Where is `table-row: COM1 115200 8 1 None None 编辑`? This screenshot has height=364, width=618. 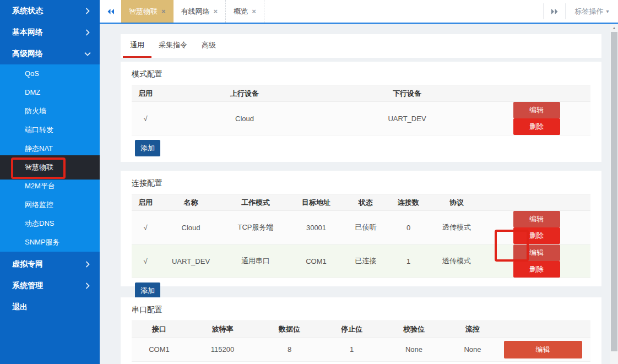
table-row: COM1 115200 8 1 None None 编辑 is located at coordinates (361, 350).